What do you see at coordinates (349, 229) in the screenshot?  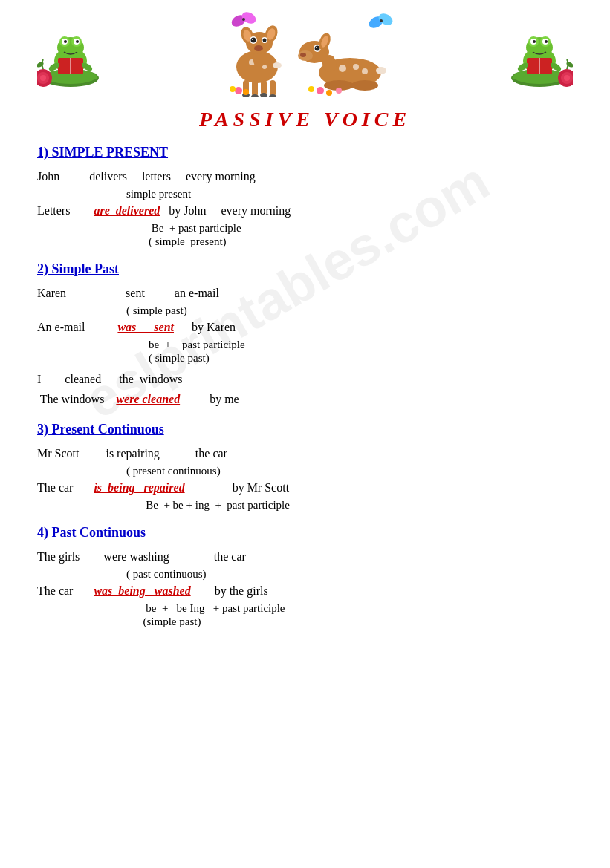 I see `formula-1a: Be + past participle` at bounding box center [349, 229].